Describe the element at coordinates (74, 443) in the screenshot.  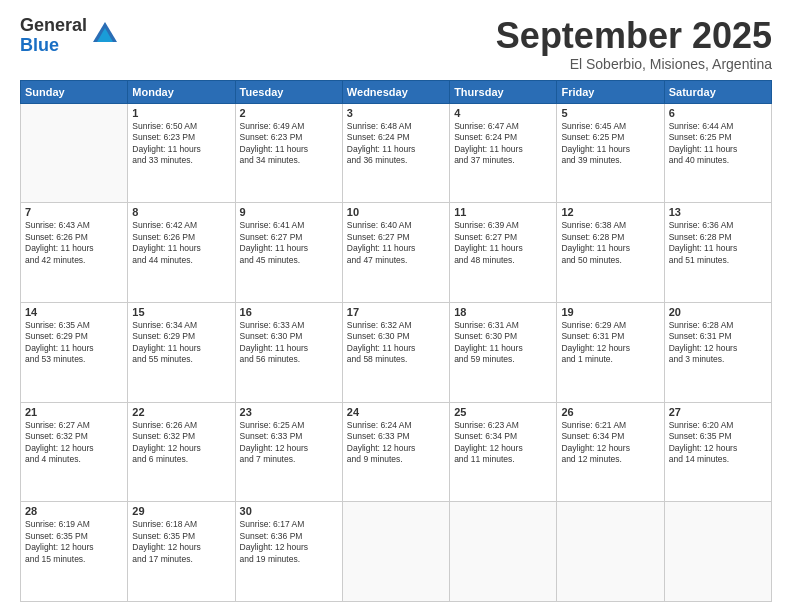
I see `day-info: Sunrise: 6:27 AM Sunset: 6:32 PM Dayligh…` at that location.